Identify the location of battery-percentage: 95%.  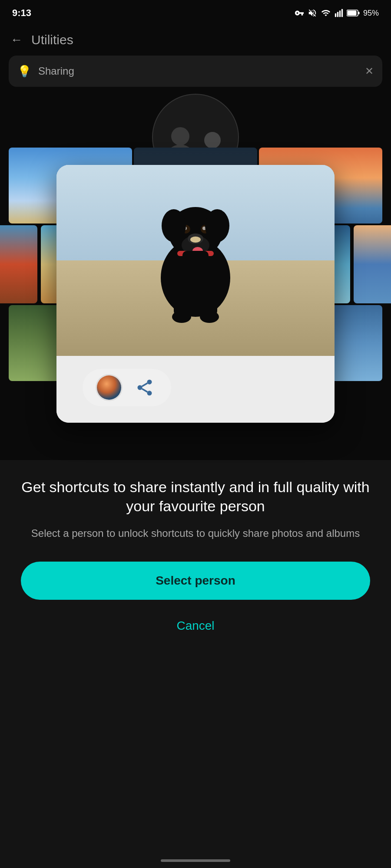
(371, 13).